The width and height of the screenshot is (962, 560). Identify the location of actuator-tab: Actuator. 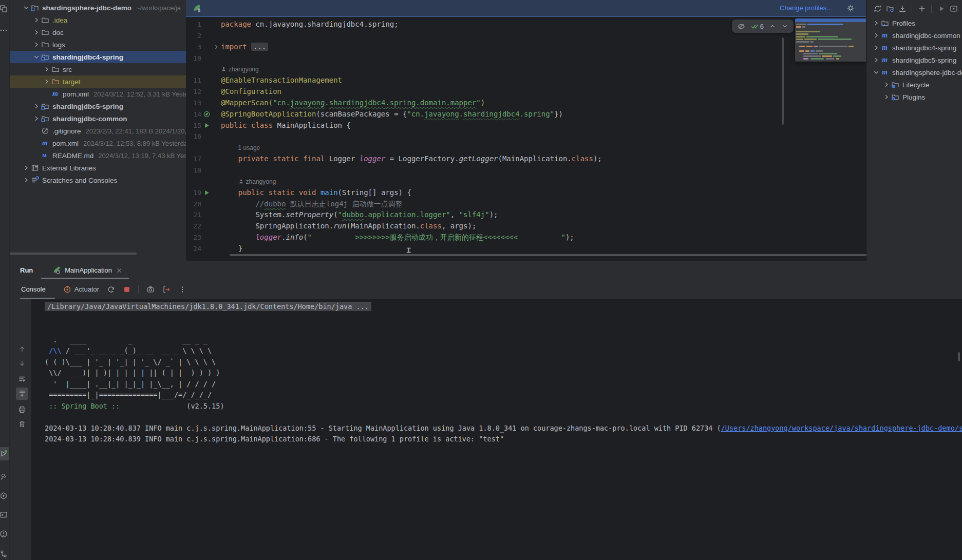
(81, 289).